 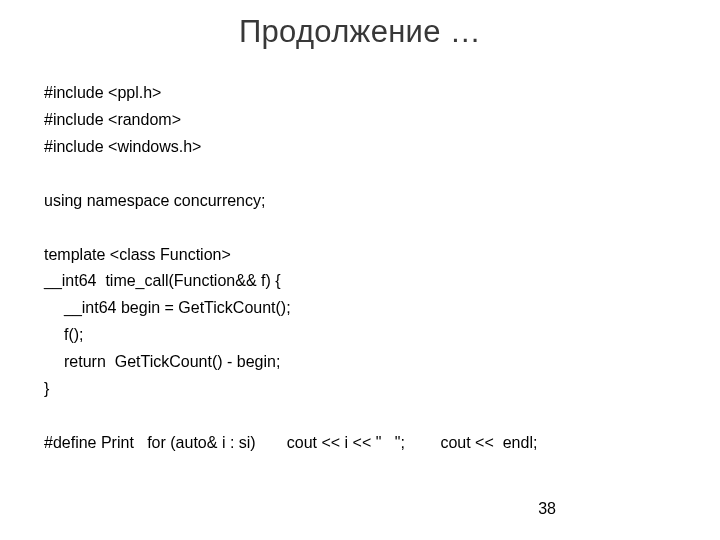 I want to click on page-number: 38, so click(x=547, y=509).